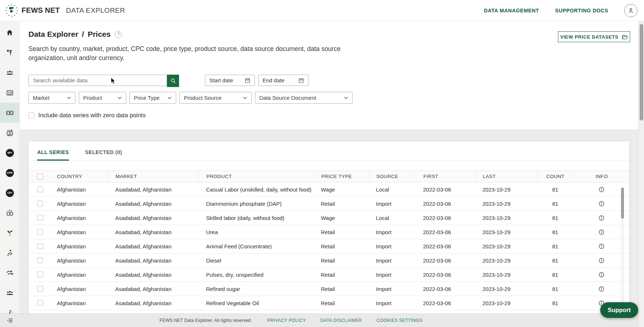 Image resolution: width=644 pixels, height=327 pixels. What do you see at coordinates (41, 10) in the screenshot?
I see `brand-name: FEWS NET` at bounding box center [41, 10].